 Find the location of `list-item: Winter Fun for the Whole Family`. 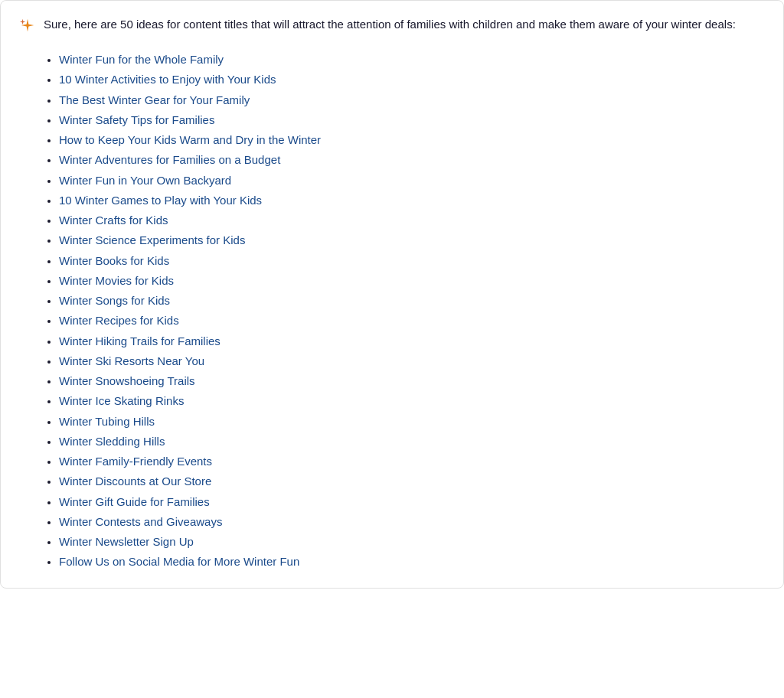

list-item: Winter Fun for the Whole Family is located at coordinates (412, 60).